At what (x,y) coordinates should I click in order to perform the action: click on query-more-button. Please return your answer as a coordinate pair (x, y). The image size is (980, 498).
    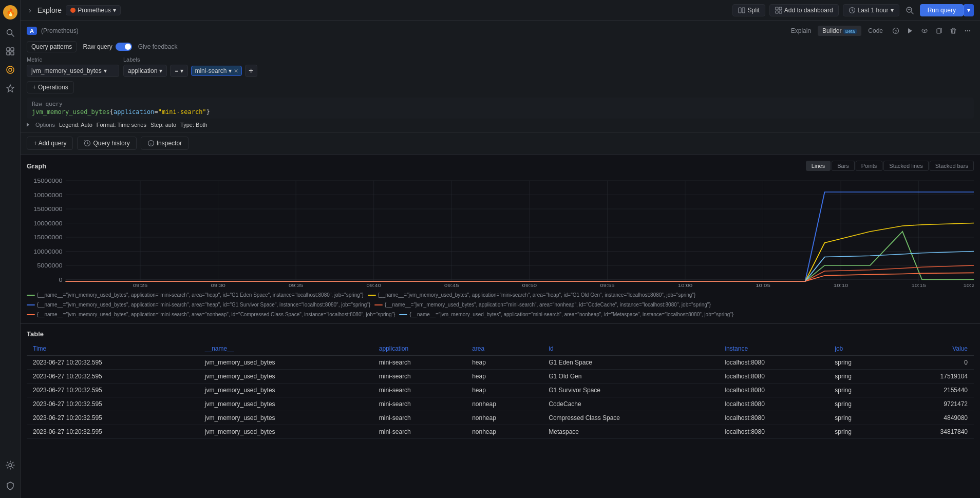
    Looking at the image, I should click on (968, 31).